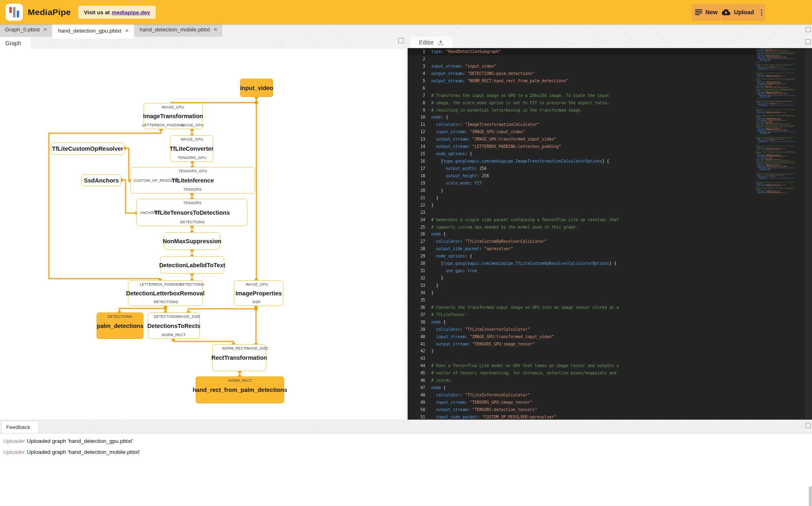  Describe the element at coordinates (583, 81) in the screenshot. I see `code-line: 5output_stream: "NORM_RECT:hand_rect_fro…` at that location.